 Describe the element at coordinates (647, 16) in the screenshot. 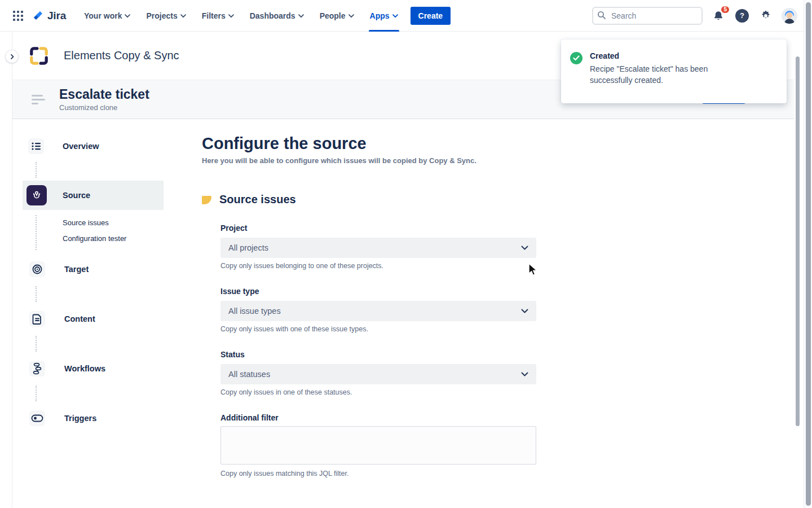

I see `search-box` at that location.